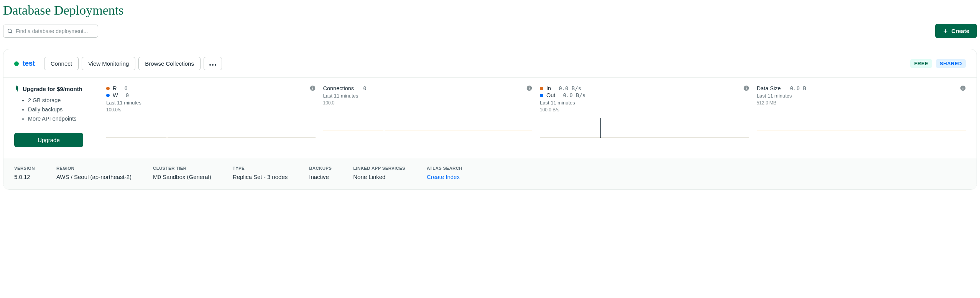 The height and width of the screenshot is (298, 980). What do you see at coordinates (570, 88) in the screenshot?
I see `in-value: 0.0 B/s` at bounding box center [570, 88].